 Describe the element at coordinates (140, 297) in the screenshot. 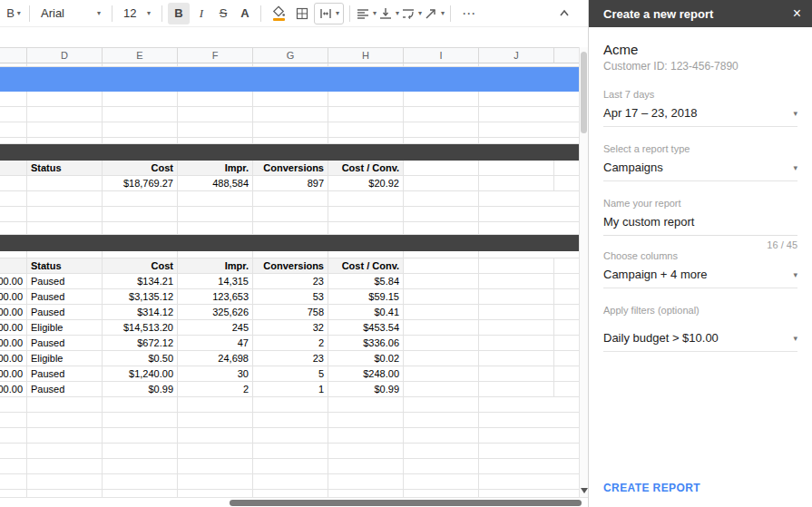

I see `cost-cell: $3,135.12` at that location.